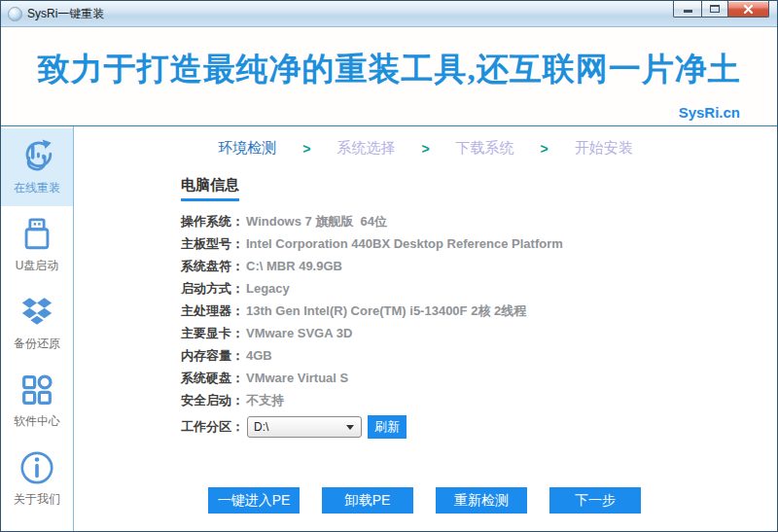 The height and width of the screenshot is (532, 778). What do you see at coordinates (749, 10) in the screenshot?
I see `close-button` at bounding box center [749, 10].